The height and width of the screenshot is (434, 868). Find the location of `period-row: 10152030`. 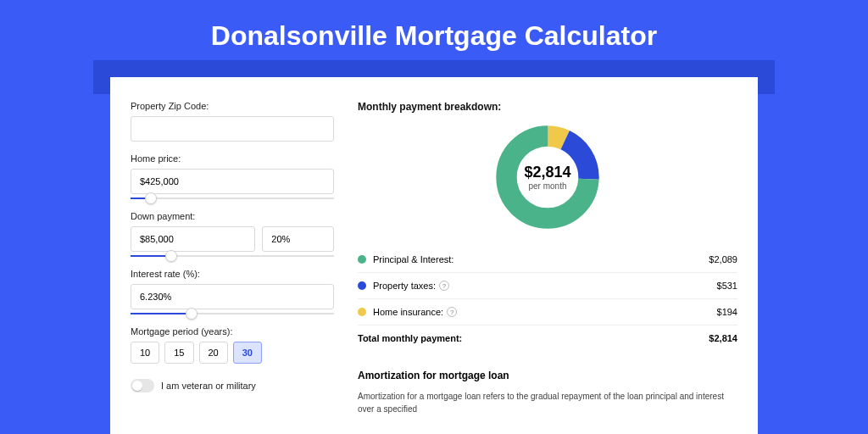

period-row: 10152030 is located at coordinates (232, 353).